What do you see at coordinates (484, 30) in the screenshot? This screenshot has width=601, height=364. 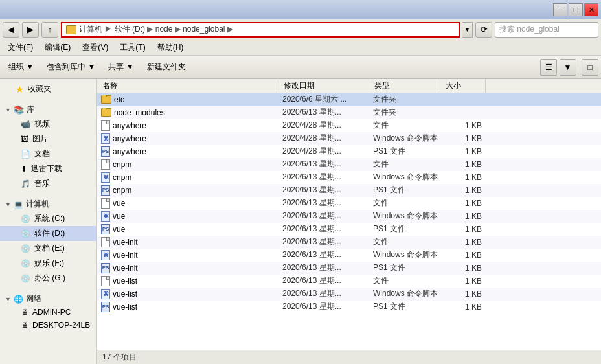 I see `refresh-button: ⟳` at bounding box center [484, 30].